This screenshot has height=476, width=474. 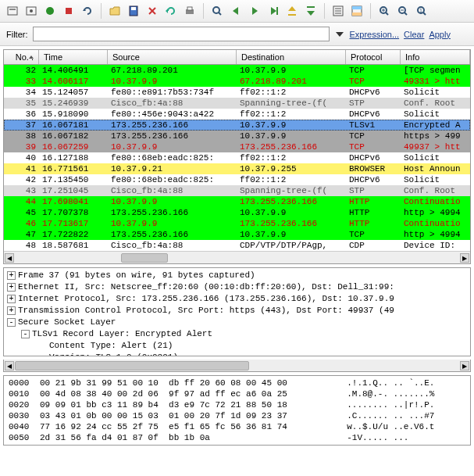 I want to click on print-icon, so click(x=190, y=11).